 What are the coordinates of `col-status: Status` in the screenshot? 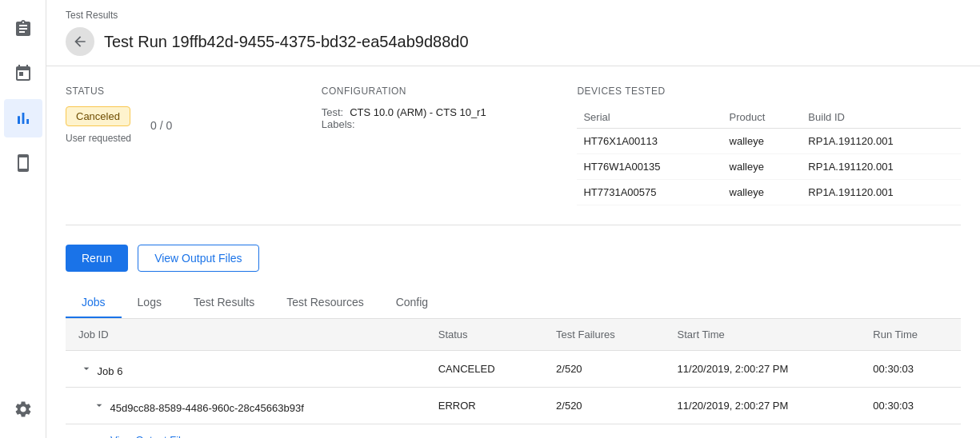 It's located at (485, 335).